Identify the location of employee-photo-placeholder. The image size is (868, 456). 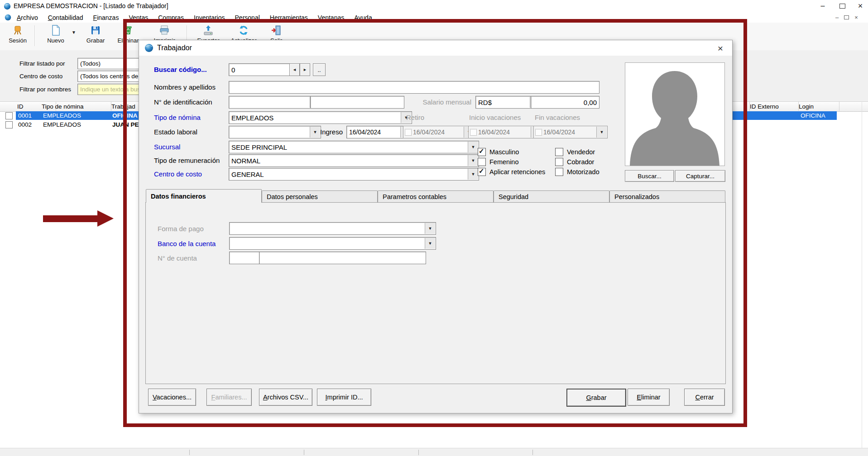
(675, 114).